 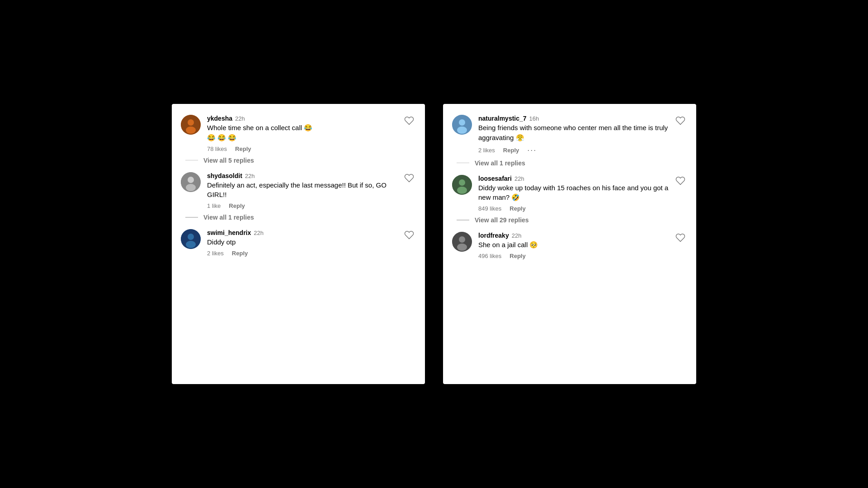 I want to click on comment-actions-shydasoldit: 1 like Reply, so click(x=302, y=206).